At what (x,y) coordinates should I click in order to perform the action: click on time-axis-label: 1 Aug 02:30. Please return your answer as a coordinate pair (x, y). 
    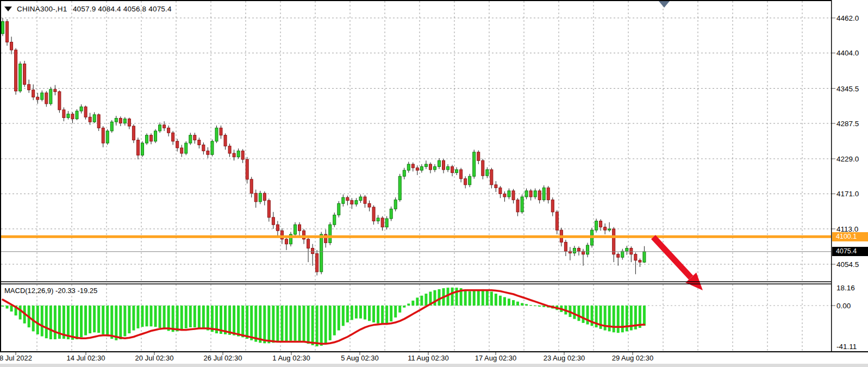
    Looking at the image, I should click on (291, 358).